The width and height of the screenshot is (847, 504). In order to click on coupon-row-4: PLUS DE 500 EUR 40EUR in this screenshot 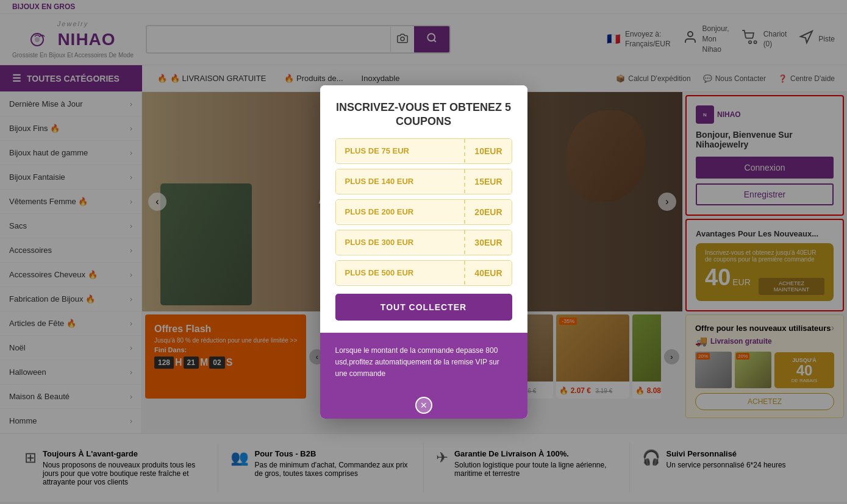, I will do `click(424, 273)`.